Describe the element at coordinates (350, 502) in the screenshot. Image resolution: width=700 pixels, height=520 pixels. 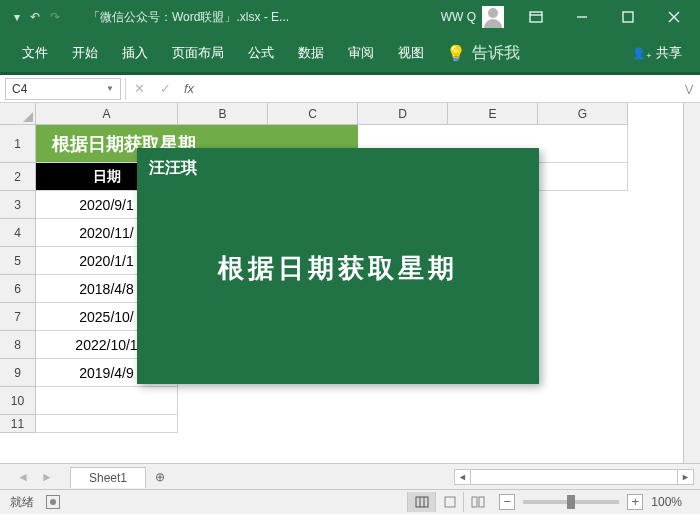
I see `status-bar: 就绪 − + 100%` at that location.